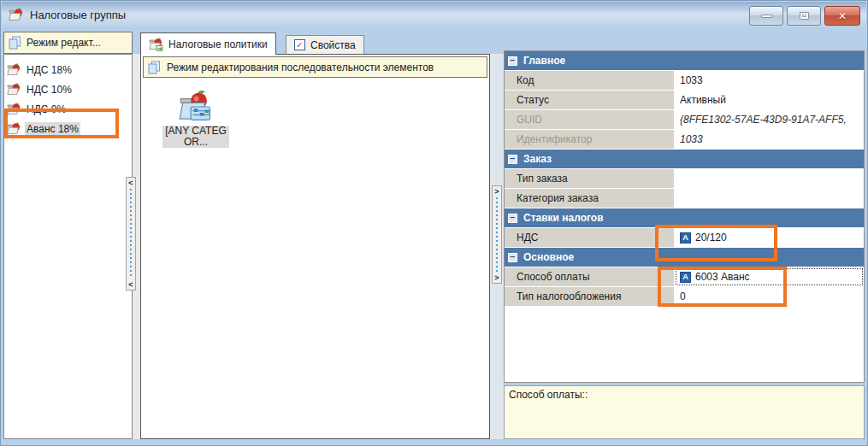 Image resolution: width=868 pixels, height=446 pixels. I want to click on property-row: Тип заказа, so click(684, 179).